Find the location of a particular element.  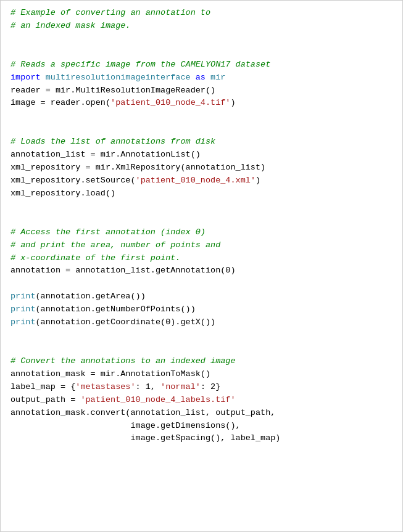

import-name-text: mir is located at coordinates (218, 78).